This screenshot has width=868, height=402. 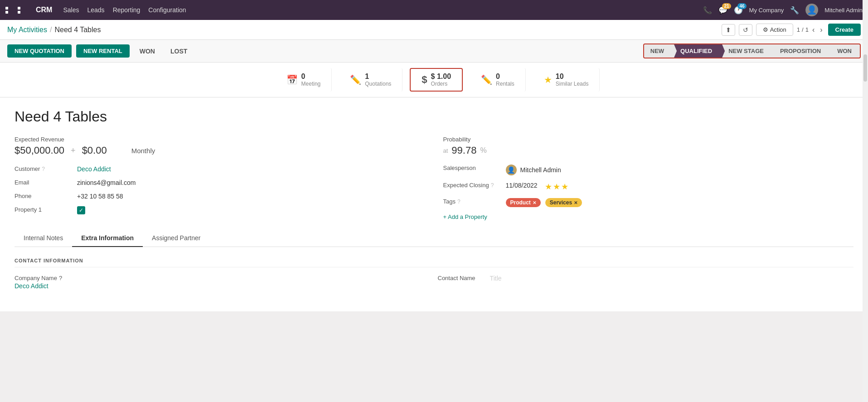 I want to click on salesperson-wrap: 👤 Mitchell Admin, so click(x=533, y=170).